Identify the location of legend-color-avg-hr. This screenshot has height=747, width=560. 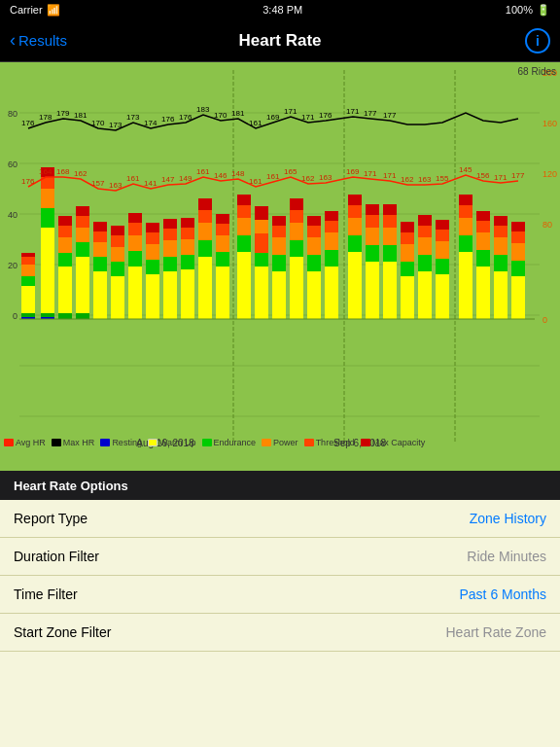
(9, 443).